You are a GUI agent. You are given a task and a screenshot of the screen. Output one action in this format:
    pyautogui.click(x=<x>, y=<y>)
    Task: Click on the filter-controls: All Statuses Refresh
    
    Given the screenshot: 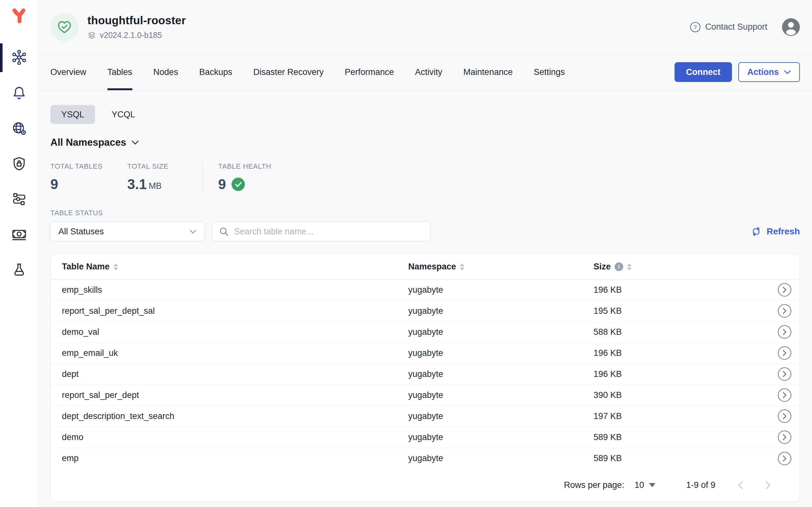 What is the action you would take?
    pyautogui.click(x=425, y=231)
    